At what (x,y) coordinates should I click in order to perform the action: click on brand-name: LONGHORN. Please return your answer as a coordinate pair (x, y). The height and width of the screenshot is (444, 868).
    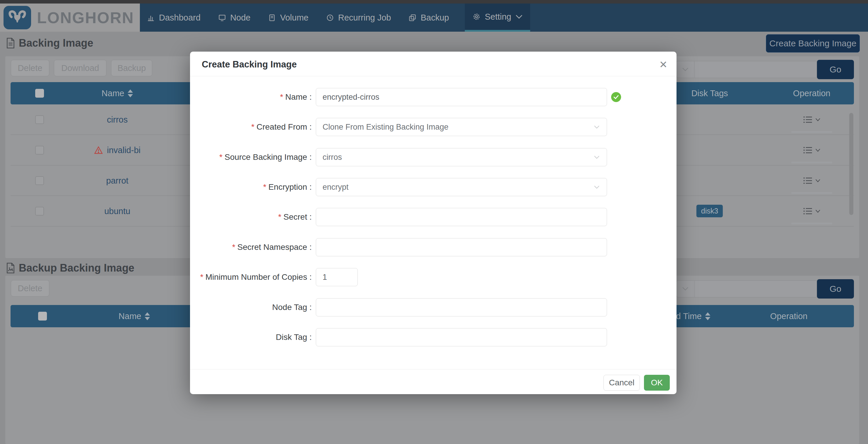
    Looking at the image, I should click on (86, 18).